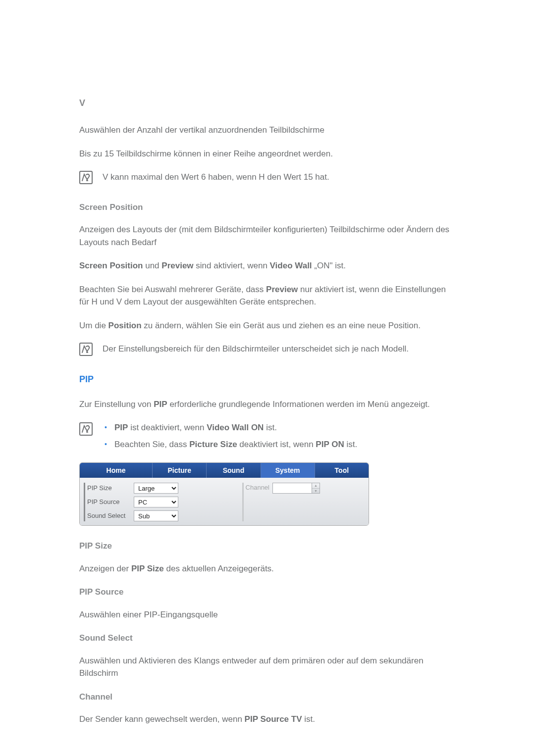  I want to click on settings-tabbar: Home Picture Sound System Tool, so click(224, 470).